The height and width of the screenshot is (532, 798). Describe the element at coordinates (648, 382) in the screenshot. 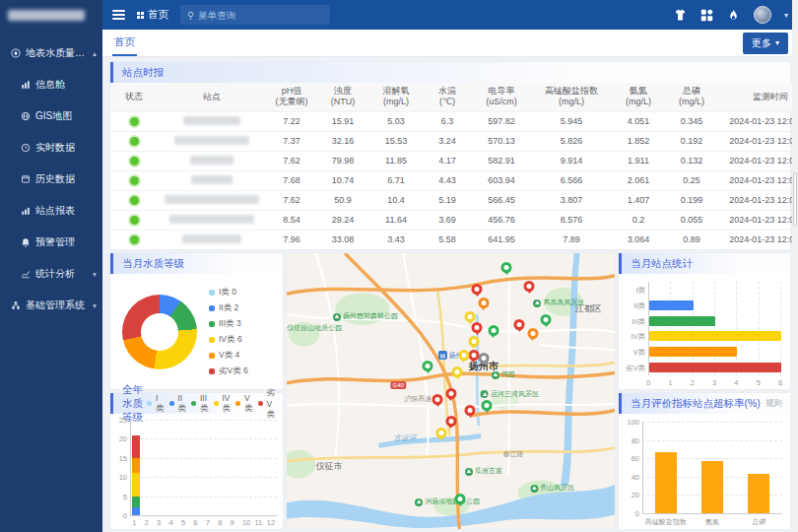

I see `x-tick-label: 0` at that location.